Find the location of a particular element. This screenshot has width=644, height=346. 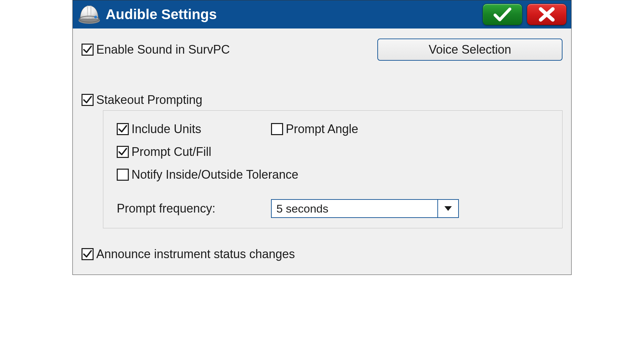

announce-status-label: Announce instrument status changes is located at coordinates (196, 254).